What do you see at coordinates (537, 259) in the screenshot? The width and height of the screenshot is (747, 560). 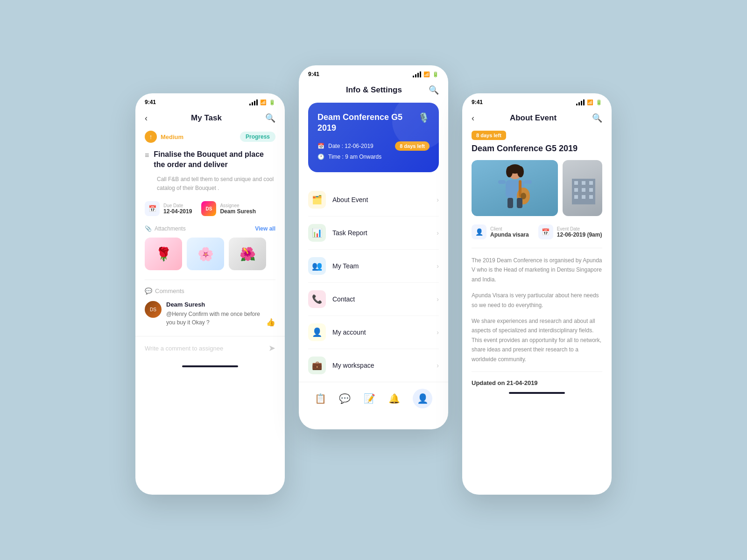 I see `screen3-content: 8 days left Deam Conference G5 2019` at bounding box center [537, 259].